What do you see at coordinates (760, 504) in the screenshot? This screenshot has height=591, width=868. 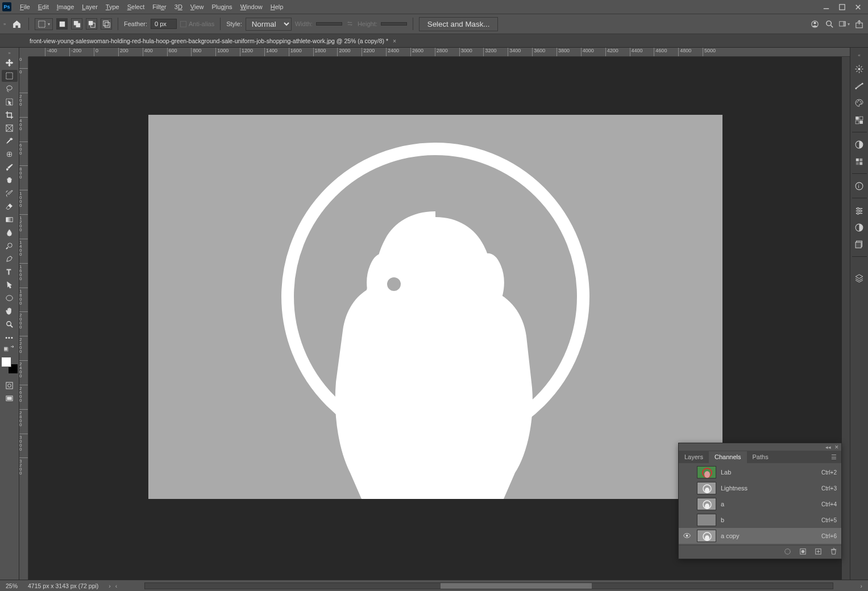 I see `channel-row: aCtrl+4` at bounding box center [760, 504].